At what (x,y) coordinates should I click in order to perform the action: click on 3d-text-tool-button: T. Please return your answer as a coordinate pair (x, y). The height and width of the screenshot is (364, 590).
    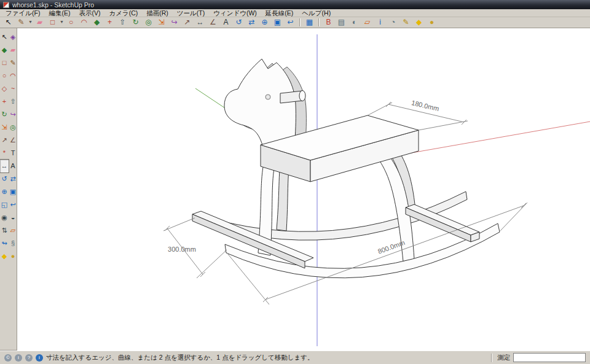
    Looking at the image, I should click on (13, 153).